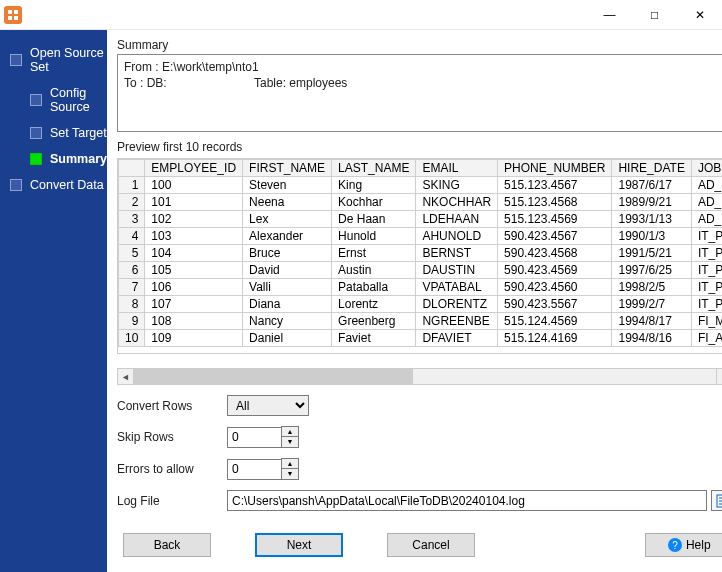 This screenshot has height=572, width=722. I want to click on cell: Daniel, so click(288, 338).